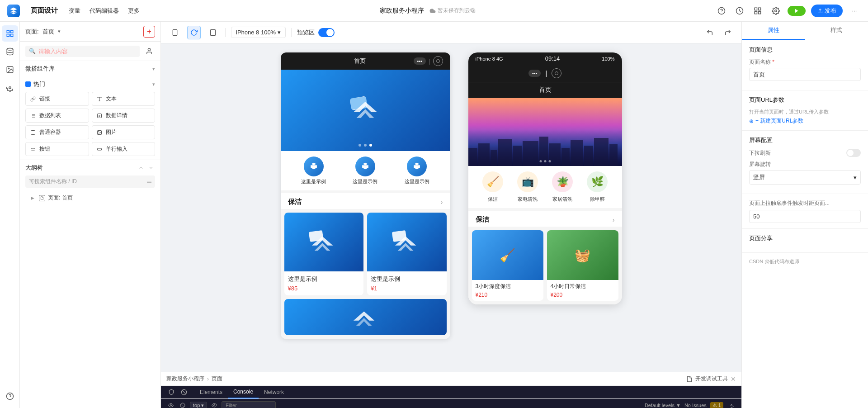  I want to click on redo-btn, so click(728, 33).